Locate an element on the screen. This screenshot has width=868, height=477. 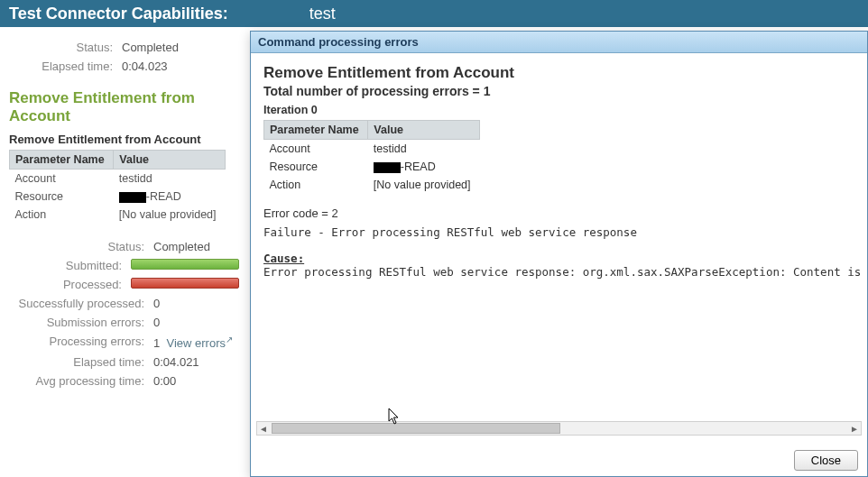
dialog-title: Command processing errors is located at coordinates (559, 42).